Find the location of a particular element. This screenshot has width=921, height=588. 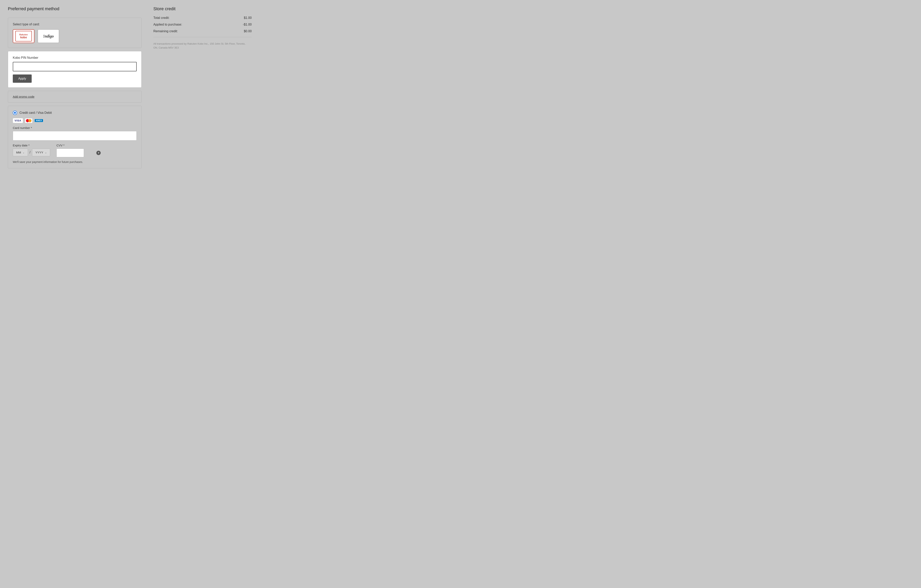

rakuten-text: Rakuten is located at coordinates (24, 35).